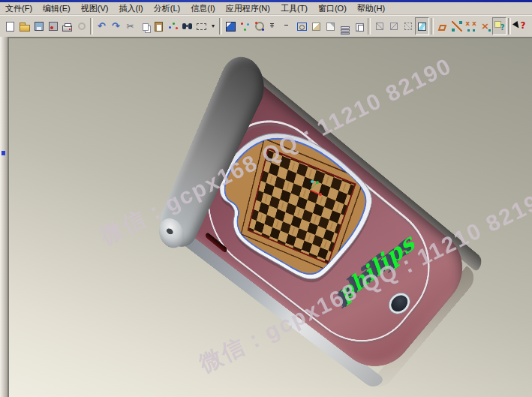 The image size is (532, 397). I want to click on zoom-out-button, so click(288, 26).